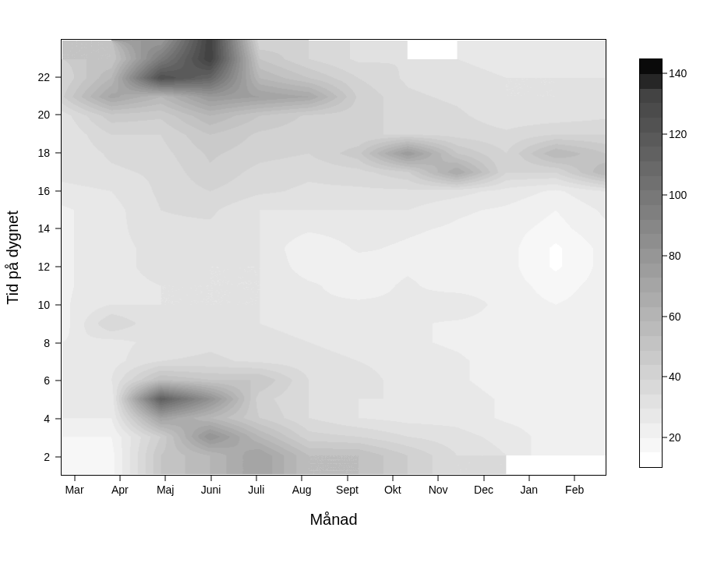 The height and width of the screenshot is (570, 728). Describe the element at coordinates (686, 264) in the screenshot. I see `legend-ticks: 20406080100120140` at that location.